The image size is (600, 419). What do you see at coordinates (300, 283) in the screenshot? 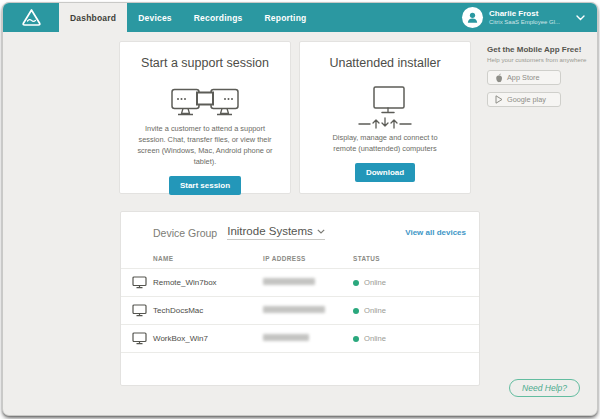
I see `device-row: Remote_Win7box Online` at bounding box center [300, 283].